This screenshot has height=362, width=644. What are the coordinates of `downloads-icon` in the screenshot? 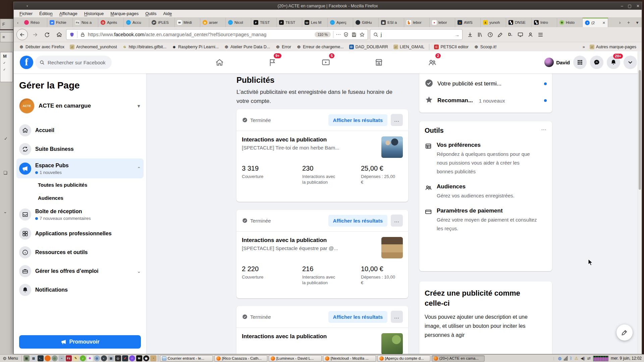 It's located at (470, 35).